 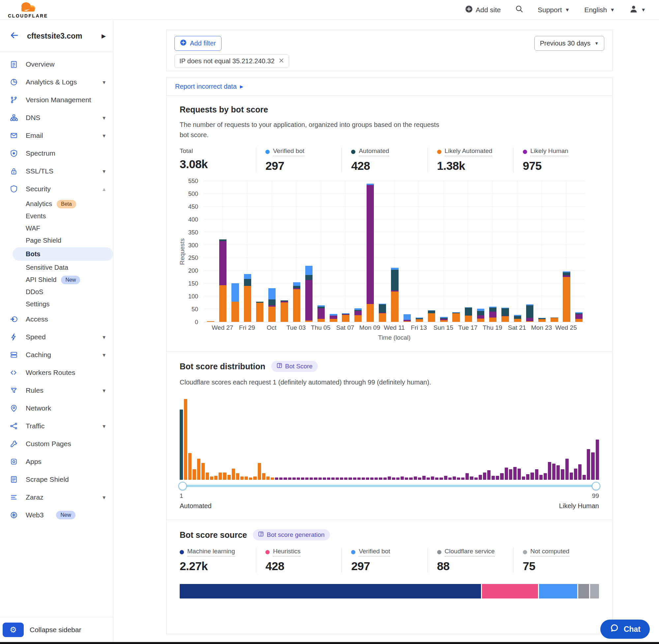 What do you see at coordinates (284, 252) in the screenshot?
I see `chart-bar` at bounding box center [284, 252].